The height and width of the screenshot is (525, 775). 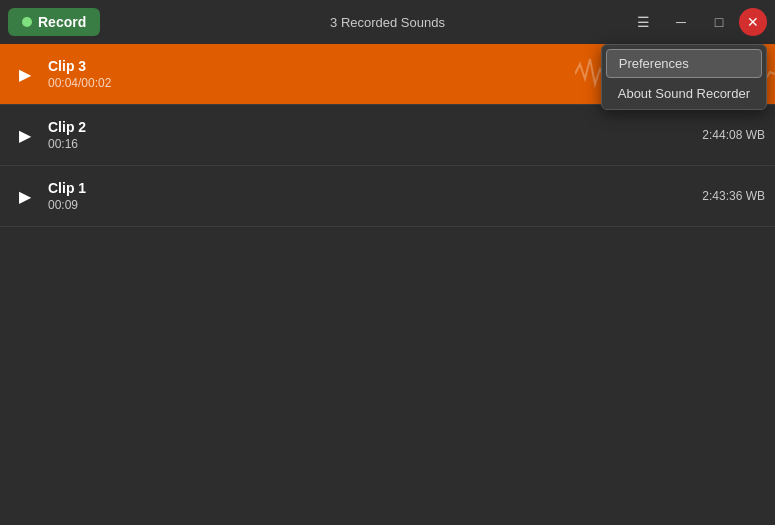 What do you see at coordinates (345, 74) in the screenshot?
I see `clip-info-3: Clip 3 00:04/00:02` at bounding box center [345, 74].